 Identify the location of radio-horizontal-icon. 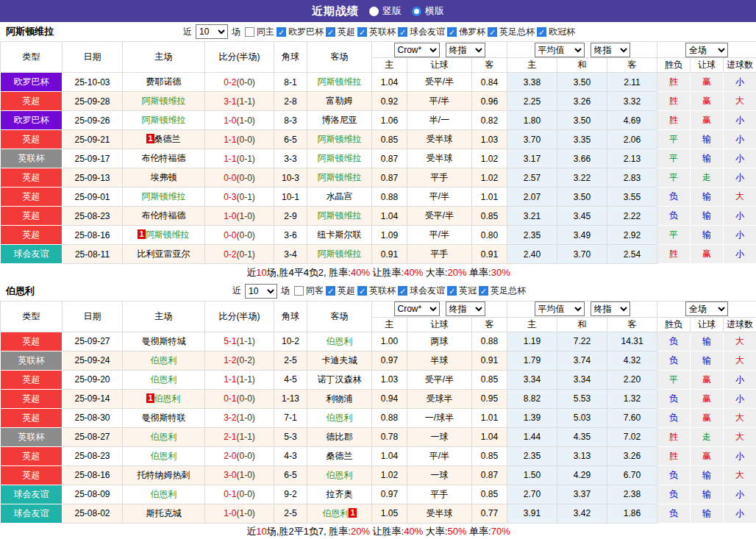
(416, 12).